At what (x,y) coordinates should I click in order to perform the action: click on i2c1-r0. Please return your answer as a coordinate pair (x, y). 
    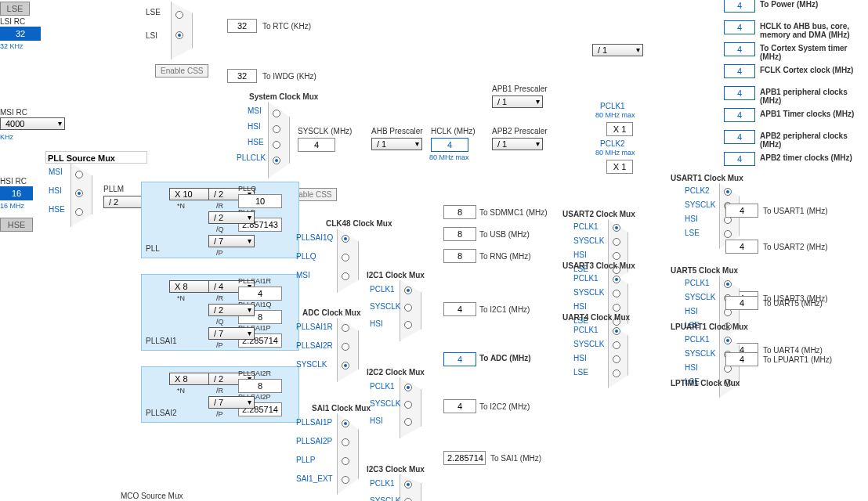
    Looking at the image, I should click on (408, 290).